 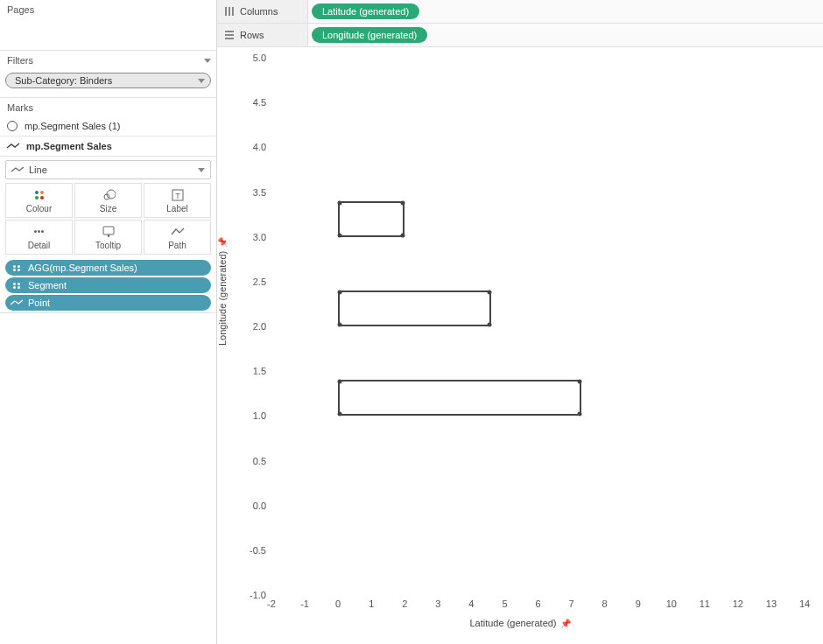 What do you see at coordinates (109, 268) in the screenshot?
I see `field-pill-agg: AGG(mp.Segment Sales)` at bounding box center [109, 268].